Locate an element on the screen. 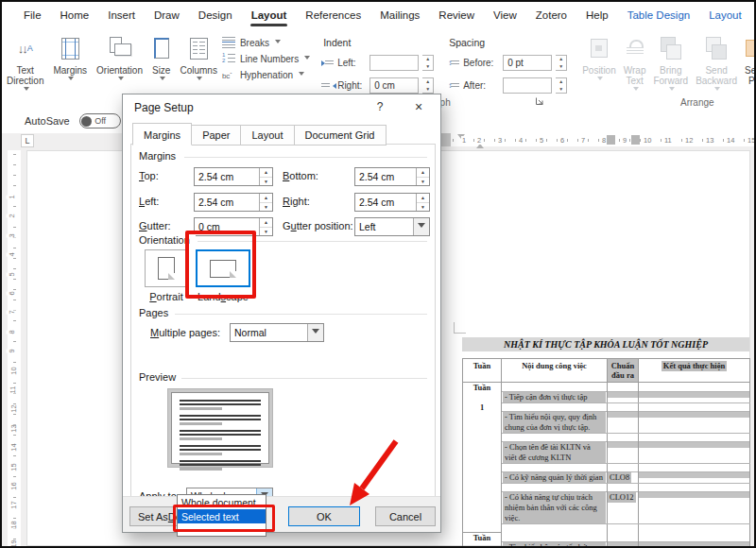  sele-pa-button: SelePa is located at coordinates (748, 66).